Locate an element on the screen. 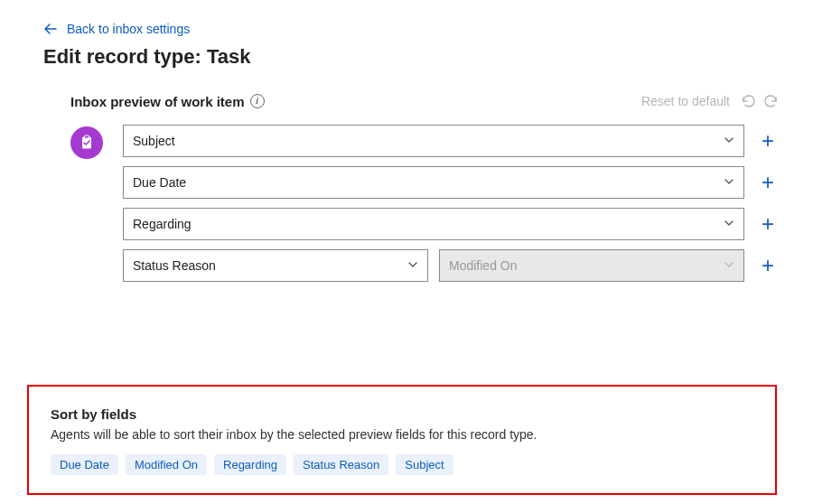  field-select-due-date: Due Date is located at coordinates (434, 182).